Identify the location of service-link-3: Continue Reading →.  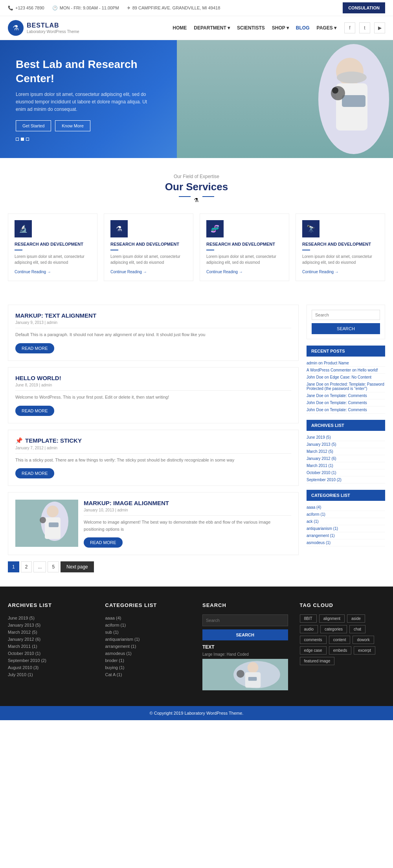
(225, 272).